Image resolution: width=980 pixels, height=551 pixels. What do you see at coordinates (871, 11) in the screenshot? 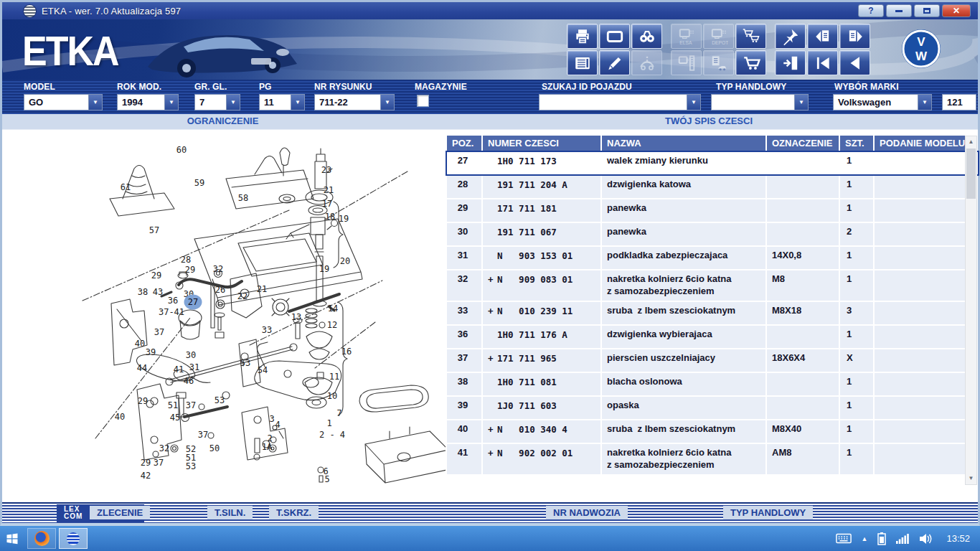
I see `help-button: ?` at bounding box center [871, 11].